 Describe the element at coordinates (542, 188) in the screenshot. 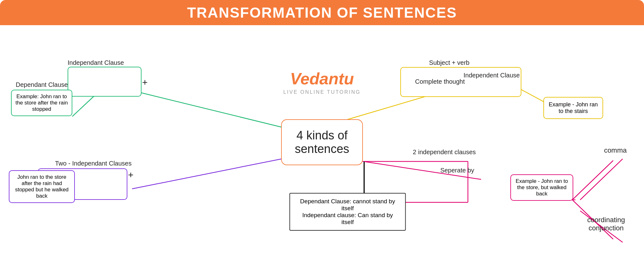

I see `example-pink: Example - John ran to the store, but wal…` at that location.